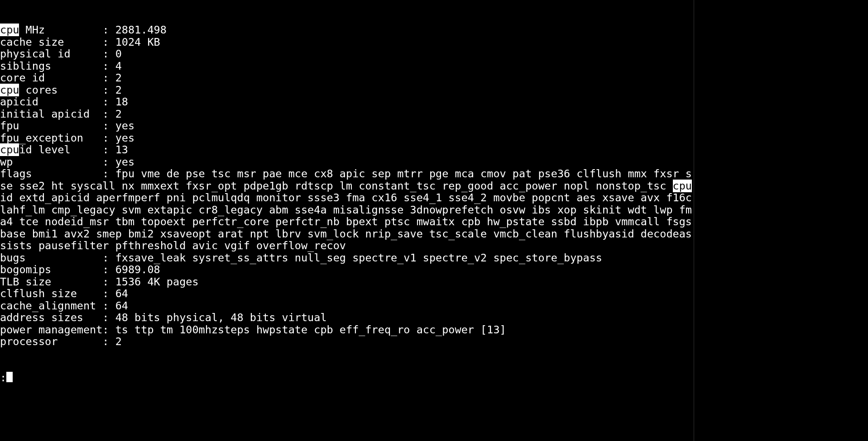  What do you see at coordinates (347, 378) in the screenshot?
I see `pager-prompt-line: :` at bounding box center [347, 378].